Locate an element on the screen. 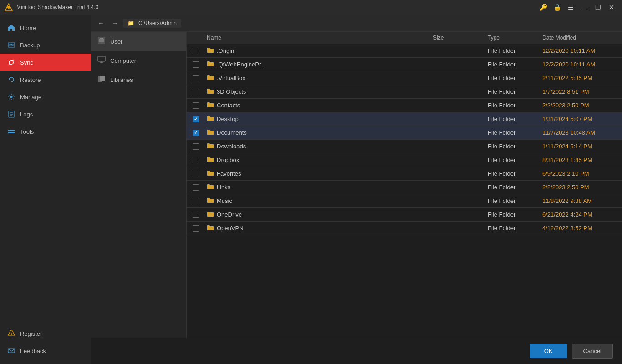 This screenshot has height=364, width=622. table-row: .Origin File Folder 12/2/2020 10:11 AM is located at coordinates (404, 51).